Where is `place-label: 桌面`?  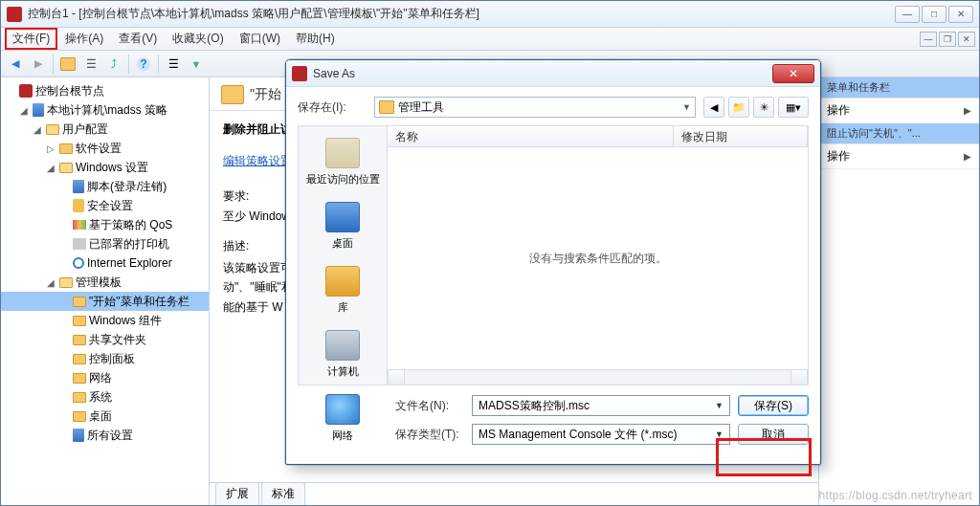
place-label: 桌面 is located at coordinates (343, 243).